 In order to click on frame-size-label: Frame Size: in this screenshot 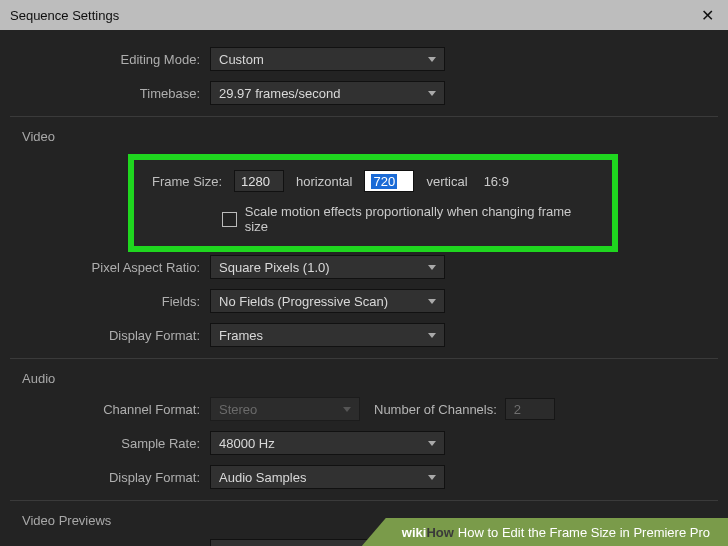, I will do `click(187, 182)`.